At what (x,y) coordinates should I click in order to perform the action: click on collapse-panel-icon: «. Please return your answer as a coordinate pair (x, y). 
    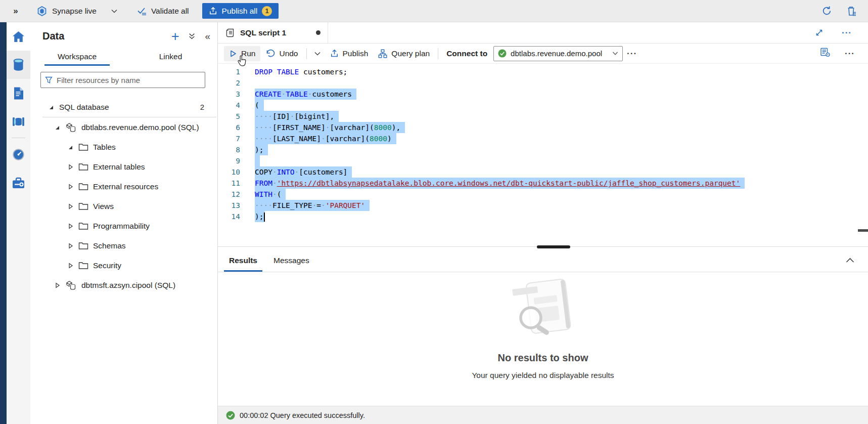
    Looking at the image, I should click on (207, 36).